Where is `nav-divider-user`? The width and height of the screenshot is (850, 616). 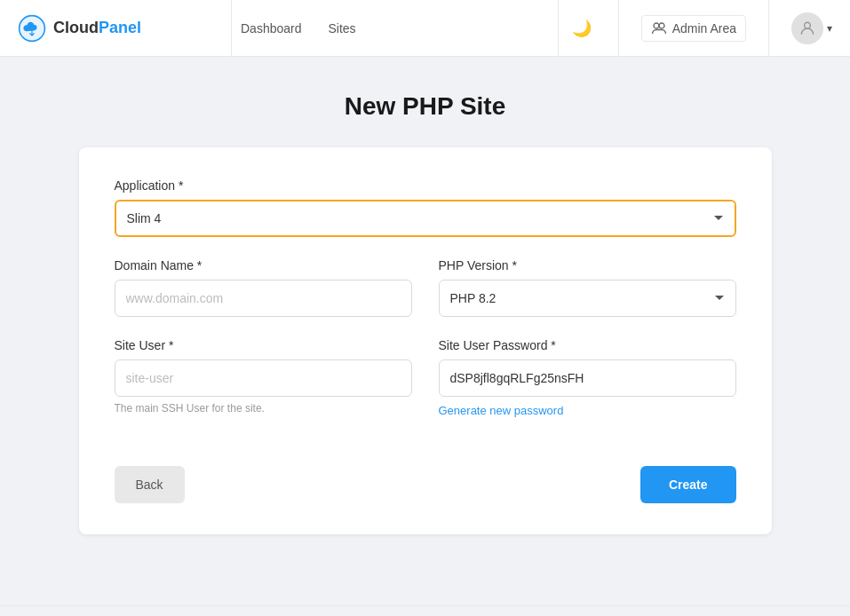 nav-divider-user is located at coordinates (769, 28).